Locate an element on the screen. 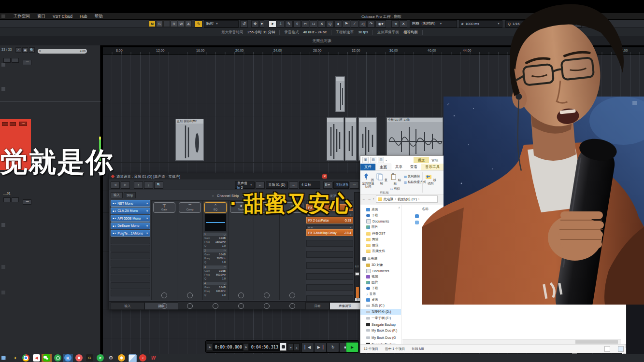  start-button-icon is located at coordinates (5, 358).